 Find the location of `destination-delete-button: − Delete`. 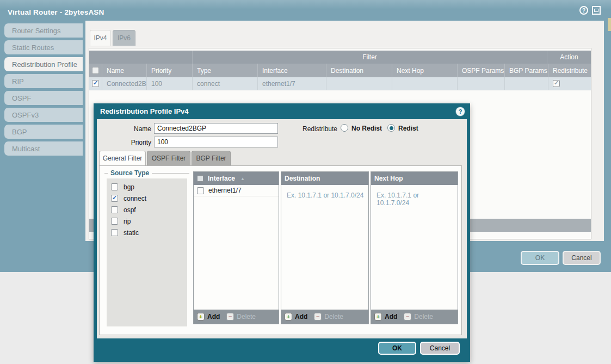

destination-delete-button: − Delete is located at coordinates (329, 317).